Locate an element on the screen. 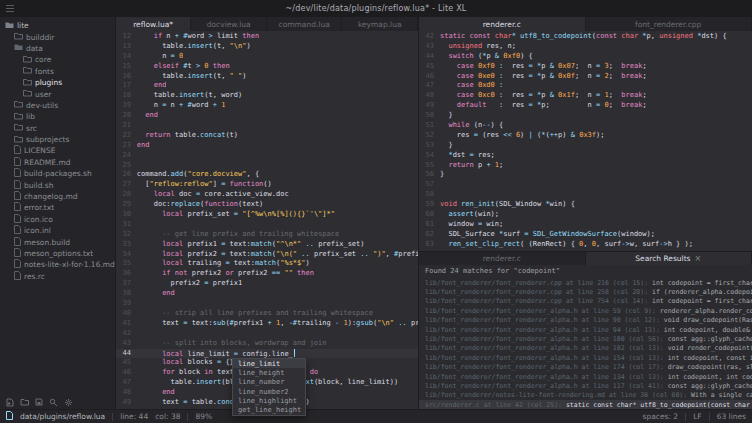  code-line-23: 23end is located at coordinates (267, 146).